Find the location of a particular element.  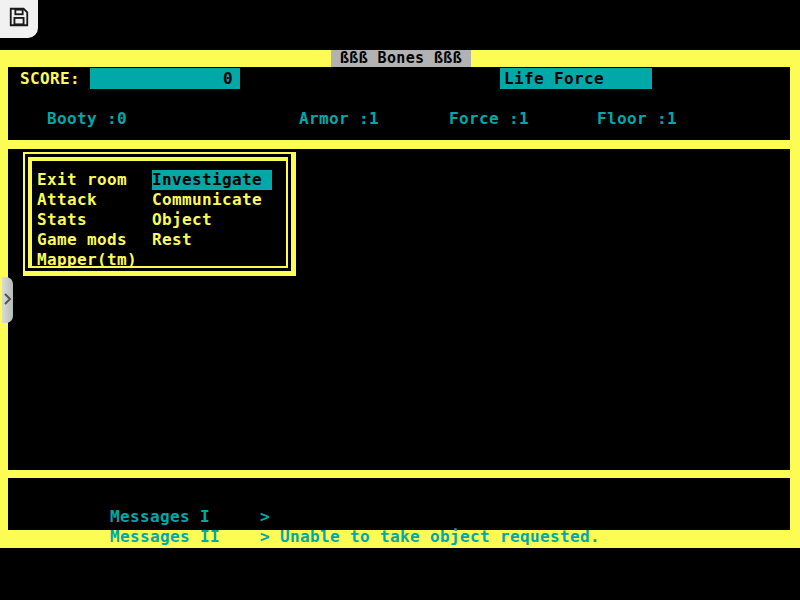

messages-panel: Messages I> Messages II> Unable to take … is located at coordinates (399, 504).